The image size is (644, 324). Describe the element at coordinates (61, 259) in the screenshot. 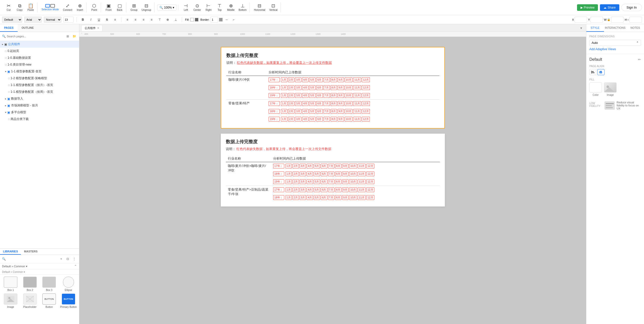

I see `add-library-icon: +` at that location.